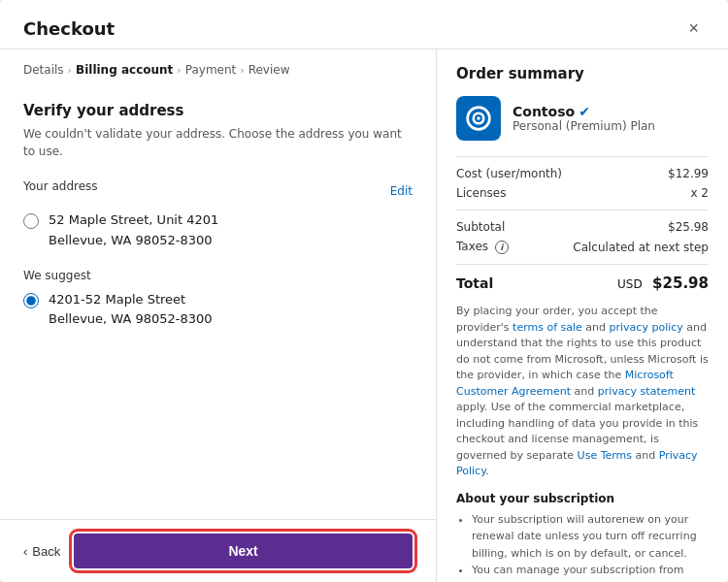 The image size is (728, 582). Describe the element at coordinates (134, 221) in the screenshot. I see `your-address-line1: 52 Maple Street, Unit 4201` at that location.